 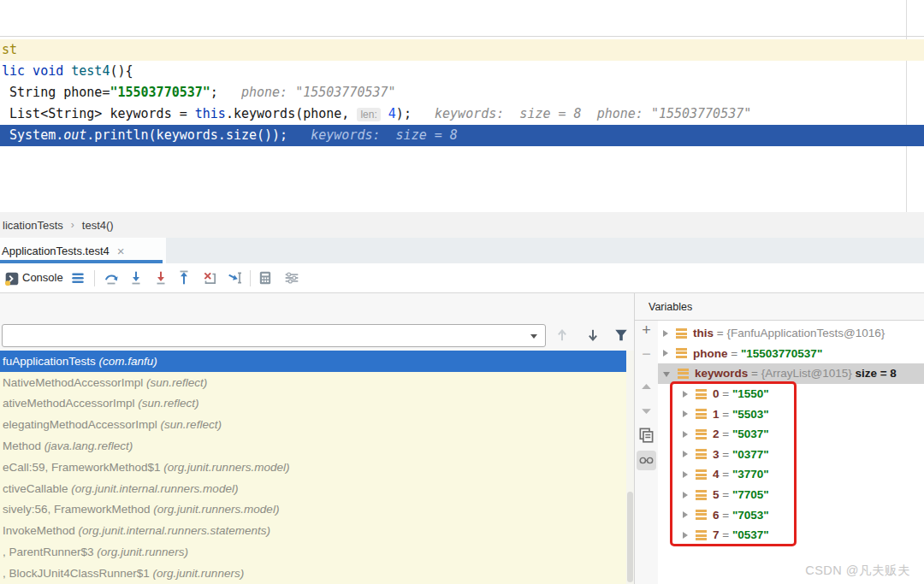 What do you see at coordinates (317, 530) in the screenshot?
I see `frame-row: InvokeMethod (org.junit.internal.runners…` at bounding box center [317, 530].